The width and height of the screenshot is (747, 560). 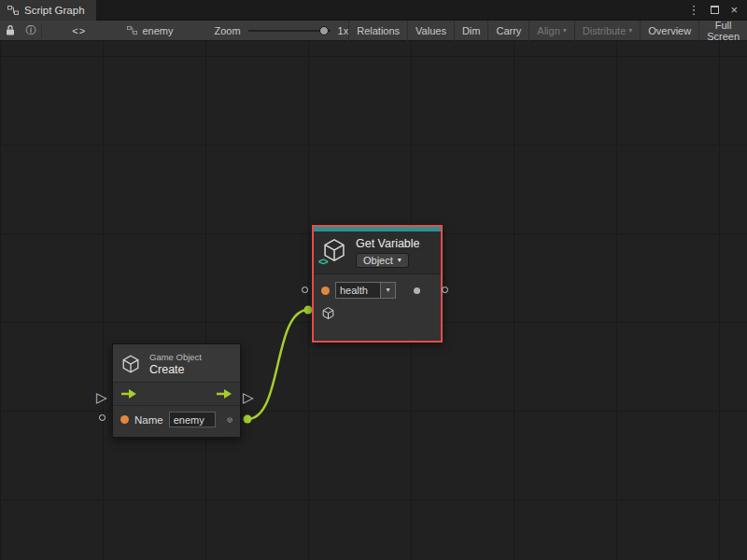 What do you see at coordinates (377, 284) in the screenshot?
I see `get-variable-node: <> Get Variable Object ▾ ▾` at bounding box center [377, 284].